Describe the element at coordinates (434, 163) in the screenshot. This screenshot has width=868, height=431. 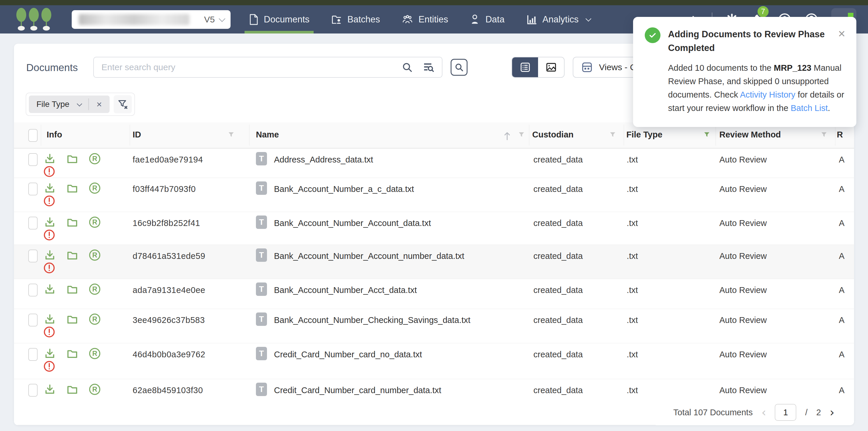
I see `table-row: Rfae1ed0a9e79194TAddress_Address_data.tx…` at that location.